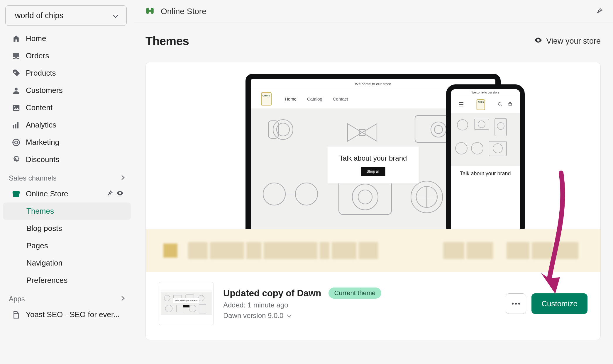 This screenshot has height=364, width=613. I want to click on sidebar-item-label: Yoast SEO - SEO for ever..., so click(73, 315).